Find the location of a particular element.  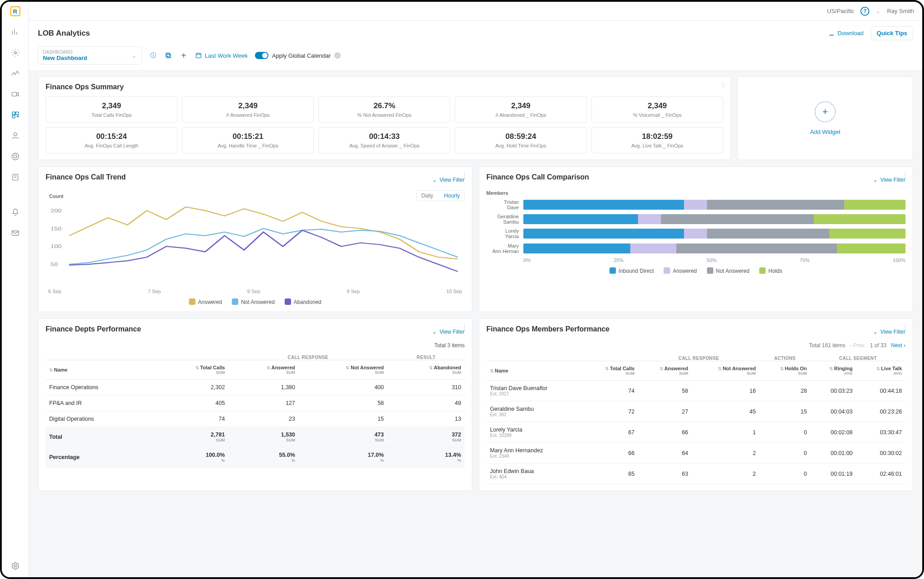

table-row: Mary Ann HernandezExt. 234966642000:01:0… is located at coordinates (696, 453).